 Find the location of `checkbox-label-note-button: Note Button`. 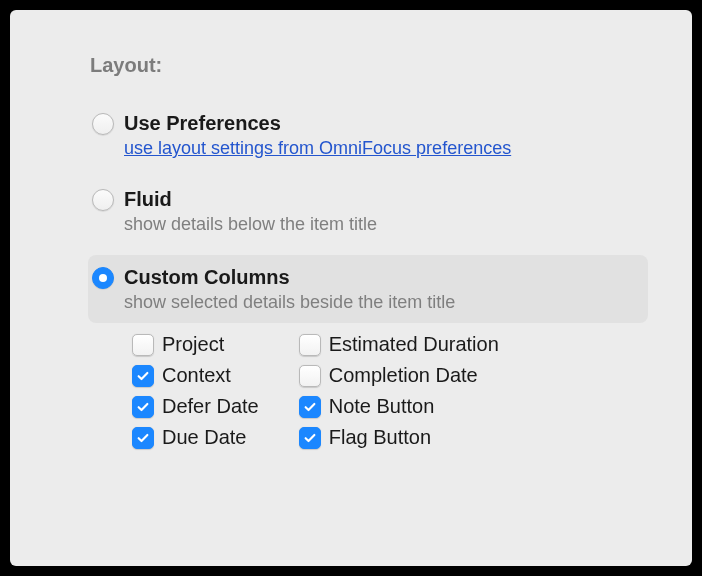

checkbox-label-note-button: Note Button is located at coordinates (382, 406).